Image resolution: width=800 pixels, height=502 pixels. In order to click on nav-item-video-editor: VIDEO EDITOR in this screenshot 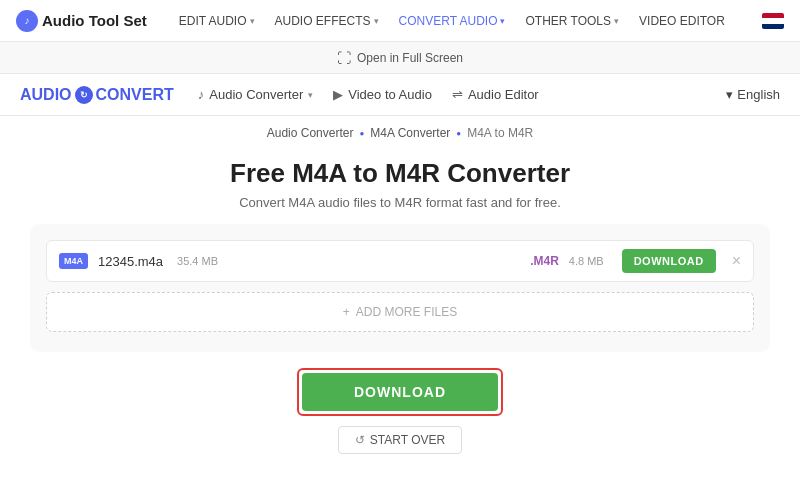, I will do `click(682, 21)`.